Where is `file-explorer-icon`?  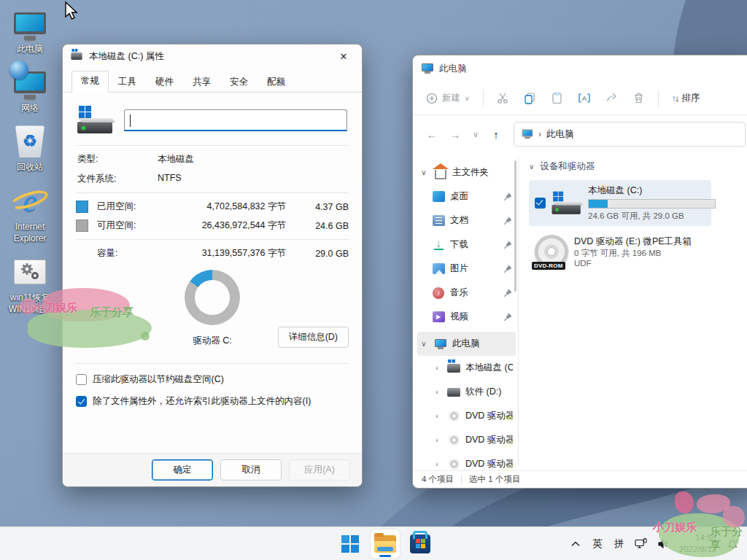 file-explorer-icon is located at coordinates (385, 544).